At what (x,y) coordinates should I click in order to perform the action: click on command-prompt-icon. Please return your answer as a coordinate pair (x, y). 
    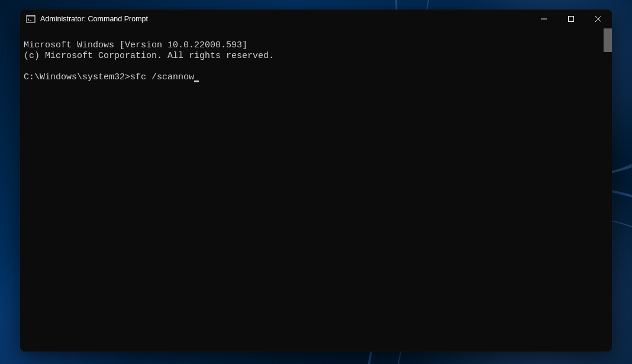
    Looking at the image, I should click on (31, 19).